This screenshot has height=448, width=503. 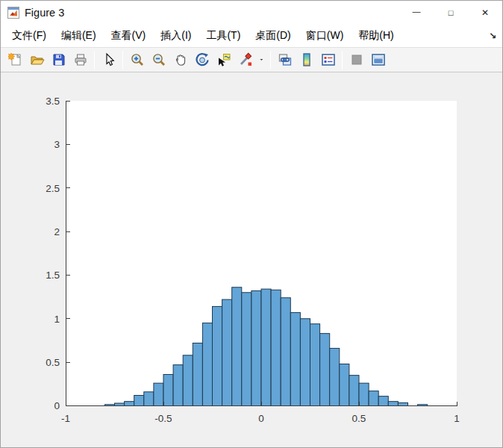 I want to click on close-icon: ✕, so click(x=485, y=13).